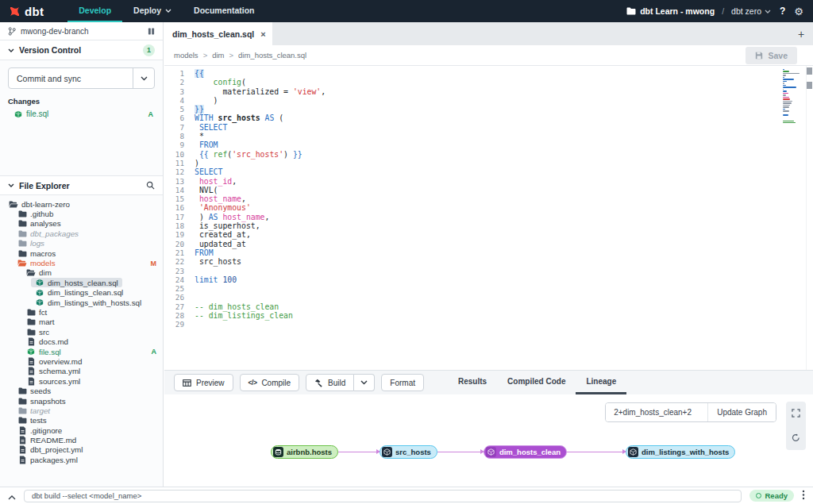 The height and width of the screenshot is (504, 813). What do you see at coordinates (81, 410) in the screenshot?
I see `tree-item-target: target` at bounding box center [81, 410].